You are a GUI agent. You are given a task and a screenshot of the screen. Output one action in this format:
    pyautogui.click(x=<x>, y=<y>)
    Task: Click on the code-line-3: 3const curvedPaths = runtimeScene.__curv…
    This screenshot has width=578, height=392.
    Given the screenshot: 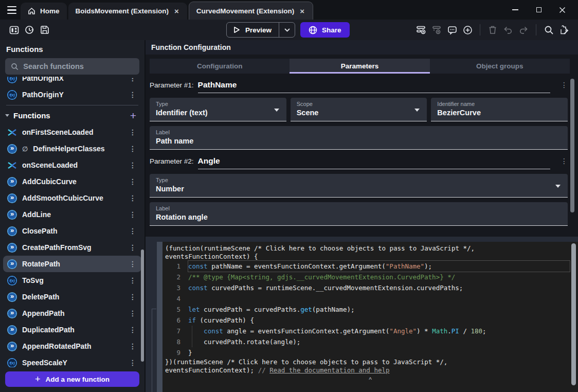 What is the action you would take?
    pyautogui.click(x=370, y=288)
    